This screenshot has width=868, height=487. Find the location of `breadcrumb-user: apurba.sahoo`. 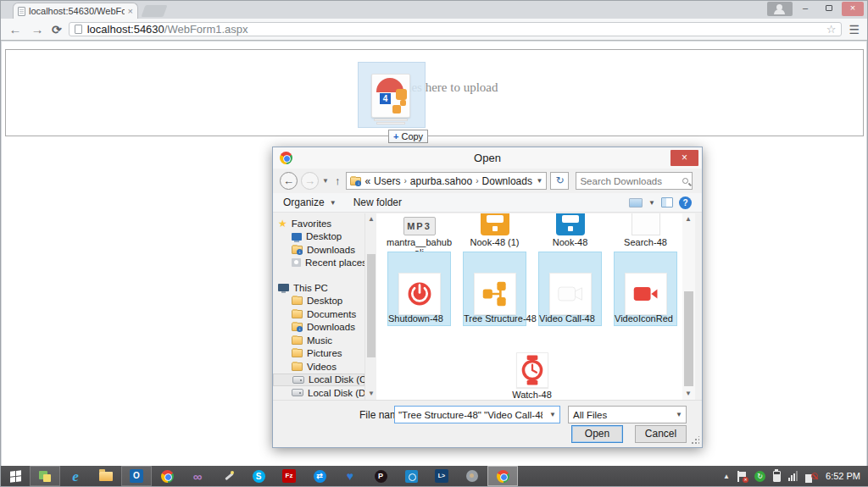

breadcrumb-user: apurba.sahoo is located at coordinates (441, 181).